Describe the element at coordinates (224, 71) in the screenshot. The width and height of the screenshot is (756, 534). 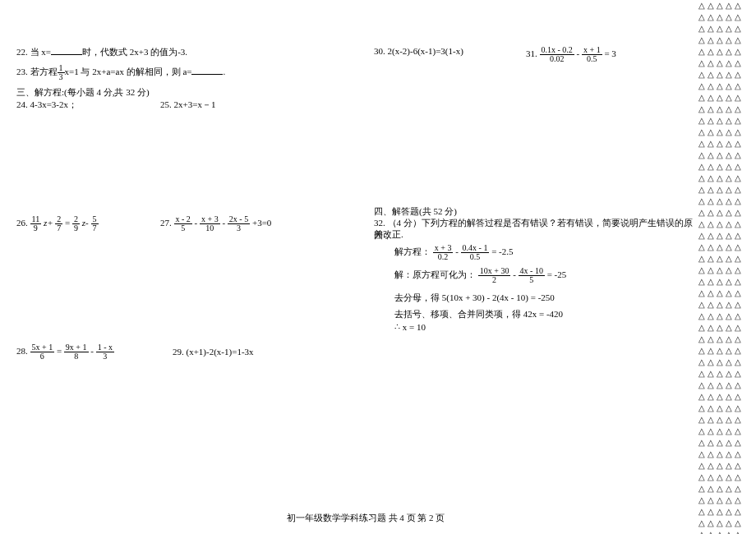
I see `q23-end: .` at that location.